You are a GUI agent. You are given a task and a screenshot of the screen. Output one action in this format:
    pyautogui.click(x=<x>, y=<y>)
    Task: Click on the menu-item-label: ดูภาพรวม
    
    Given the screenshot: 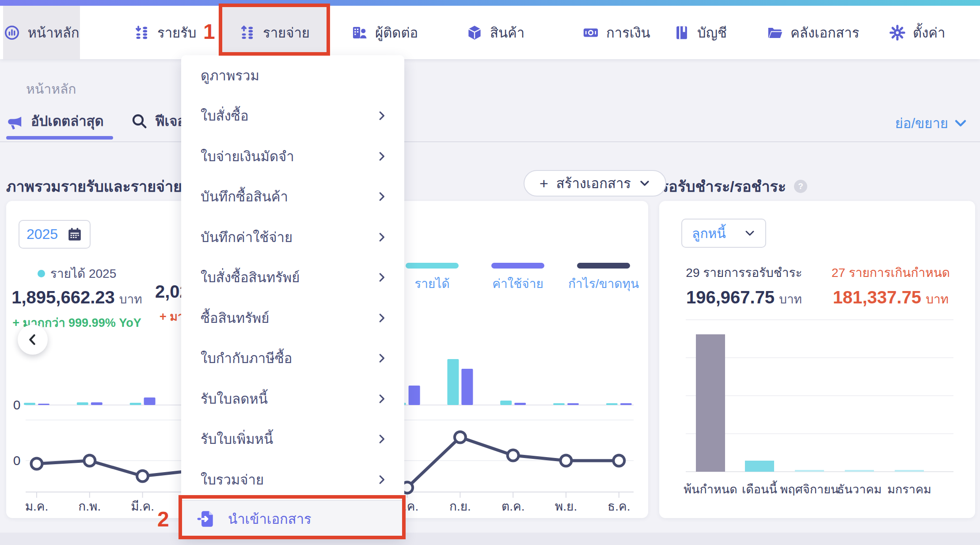 What is the action you would take?
    pyautogui.click(x=294, y=76)
    